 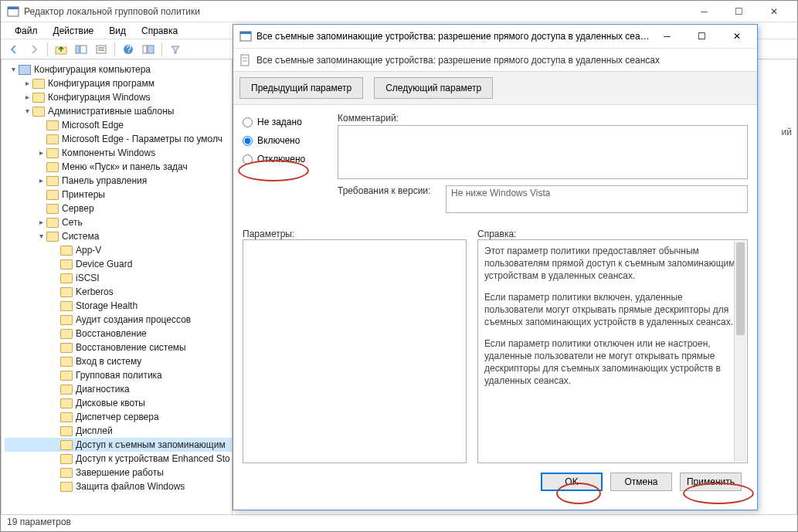 What do you see at coordinates (118, 181) in the screenshot?
I see `tree-item: ▸Панель управления` at bounding box center [118, 181].